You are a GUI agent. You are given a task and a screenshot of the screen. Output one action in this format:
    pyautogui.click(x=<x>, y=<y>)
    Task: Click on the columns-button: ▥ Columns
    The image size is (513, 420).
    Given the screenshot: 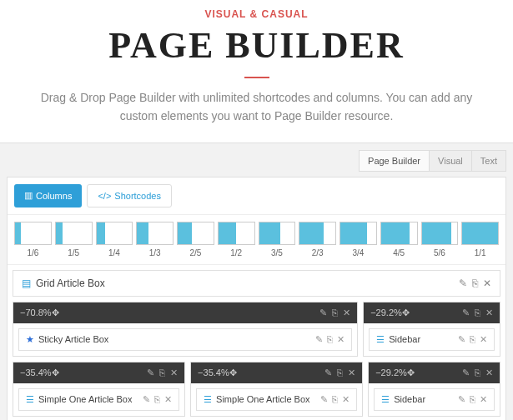 What is the action you would take?
    pyautogui.click(x=48, y=196)
    